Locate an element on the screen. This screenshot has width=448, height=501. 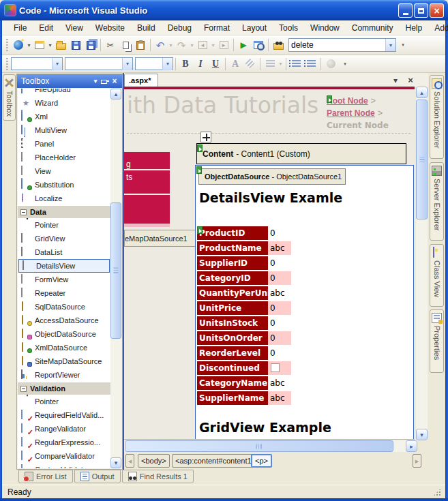
document-close-icon: × is located at coordinates (410, 80).